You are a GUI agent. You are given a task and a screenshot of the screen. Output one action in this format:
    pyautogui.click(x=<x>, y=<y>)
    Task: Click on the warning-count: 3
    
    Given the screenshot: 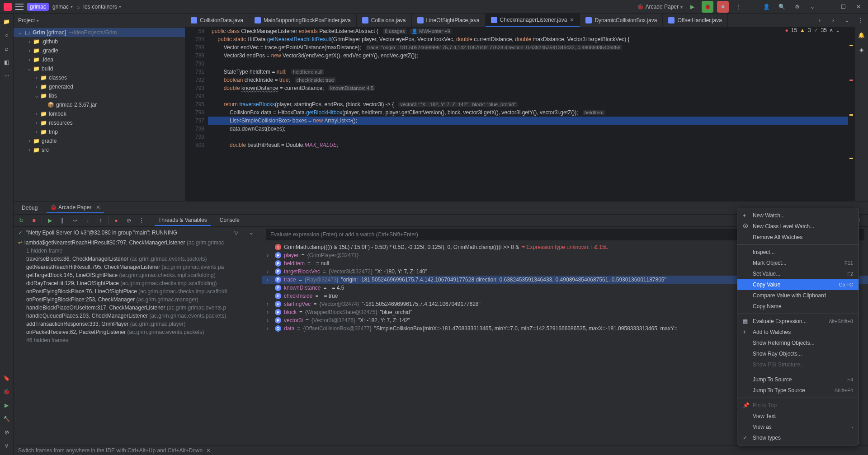 What is the action you would take?
    pyautogui.click(x=809, y=30)
    